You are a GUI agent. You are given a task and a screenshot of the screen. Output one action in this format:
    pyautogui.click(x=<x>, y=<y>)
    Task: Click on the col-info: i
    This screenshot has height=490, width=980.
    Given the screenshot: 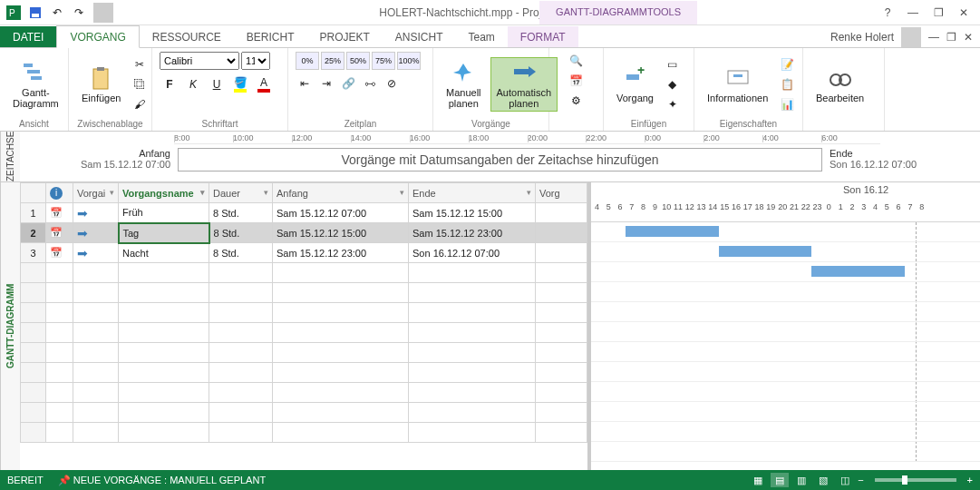 What is the action you would take?
    pyautogui.click(x=60, y=193)
    